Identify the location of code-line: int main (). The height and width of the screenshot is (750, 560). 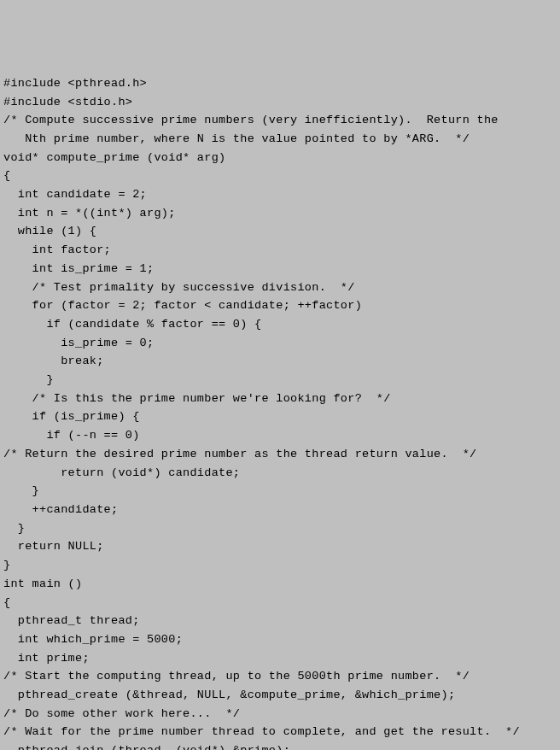
(280, 584).